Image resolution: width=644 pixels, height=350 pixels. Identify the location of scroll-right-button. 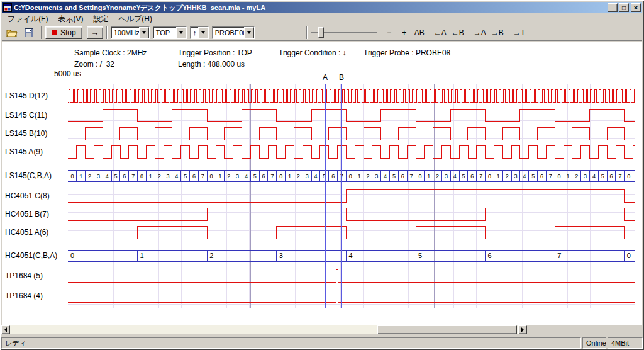
(523, 330).